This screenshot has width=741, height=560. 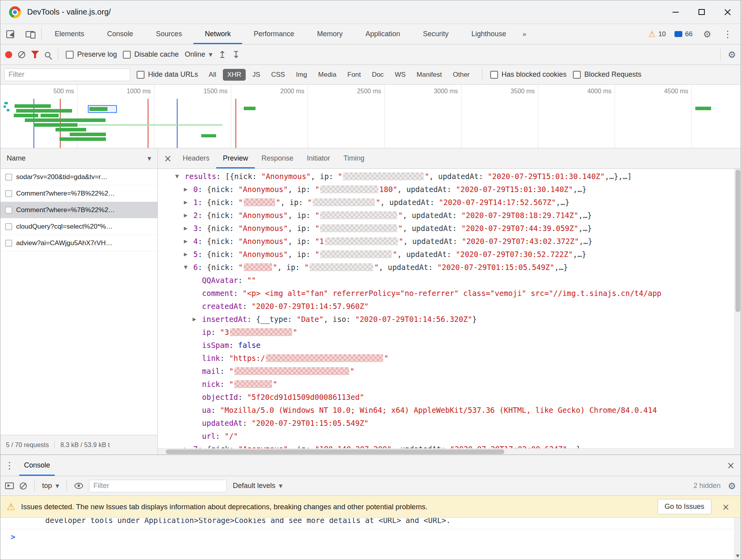 I want to click on detail-tab-headers: Headers, so click(x=196, y=158).